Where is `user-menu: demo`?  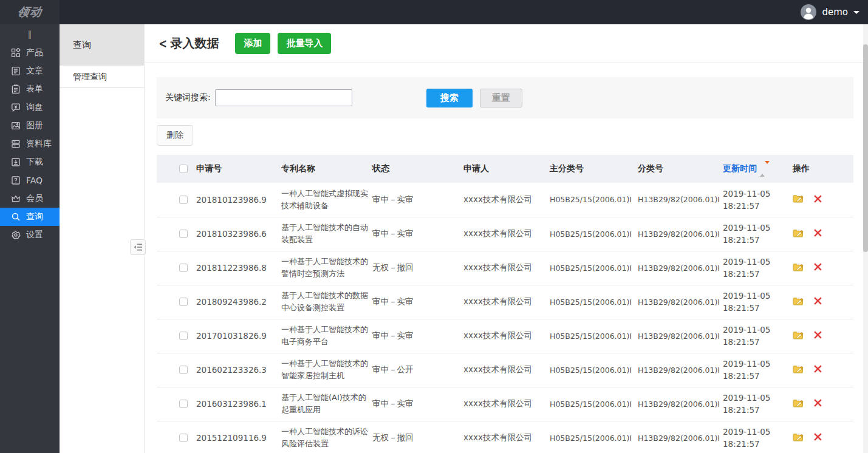
user-menu: demo is located at coordinates (830, 12).